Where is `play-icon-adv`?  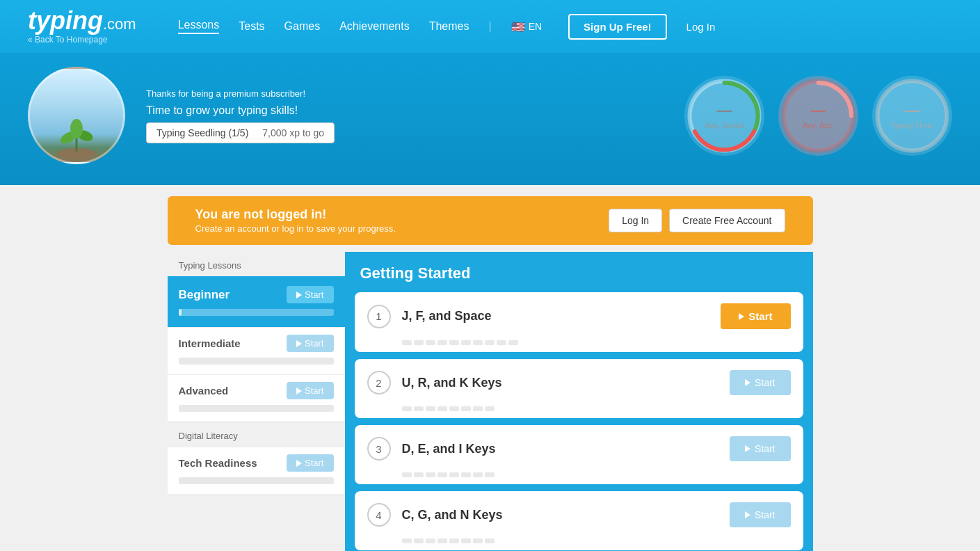 play-icon-adv is located at coordinates (299, 391).